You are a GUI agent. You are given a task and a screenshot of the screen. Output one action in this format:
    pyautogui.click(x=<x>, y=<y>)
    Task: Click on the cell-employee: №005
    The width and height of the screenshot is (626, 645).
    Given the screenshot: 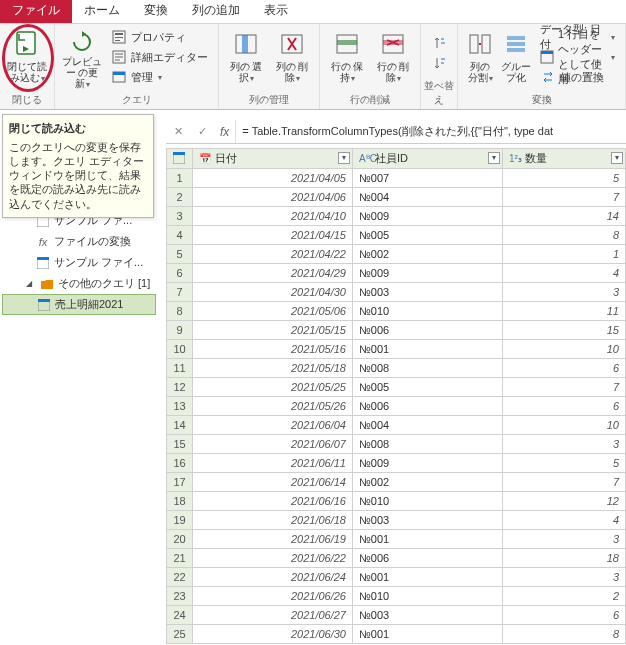 What is the action you would take?
    pyautogui.click(x=428, y=388)
    